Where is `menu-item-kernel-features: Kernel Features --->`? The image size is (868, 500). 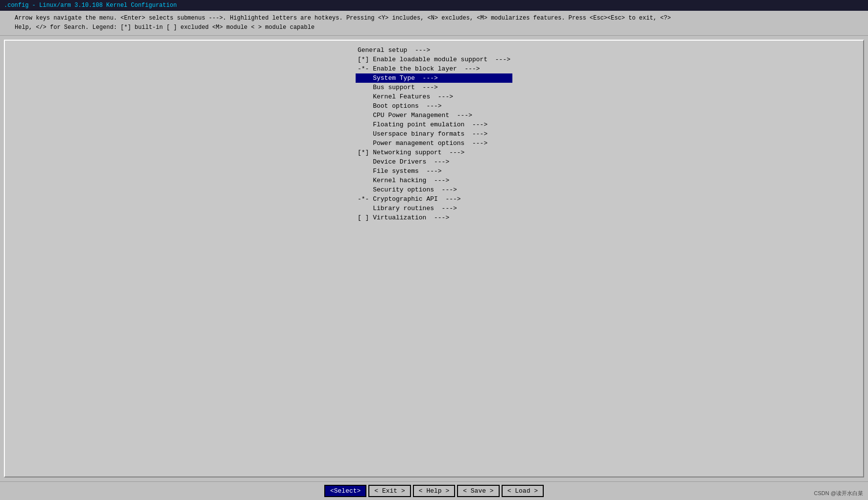 menu-item-kernel-features: Kernel Features ---> is located at coordinates (434, 97).